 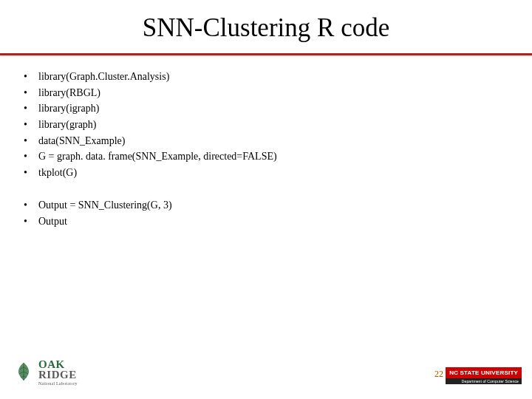 What do you see at coordinates (266, 189) in the screenshot?
I see `spacer` at bounding box center [266, 189].